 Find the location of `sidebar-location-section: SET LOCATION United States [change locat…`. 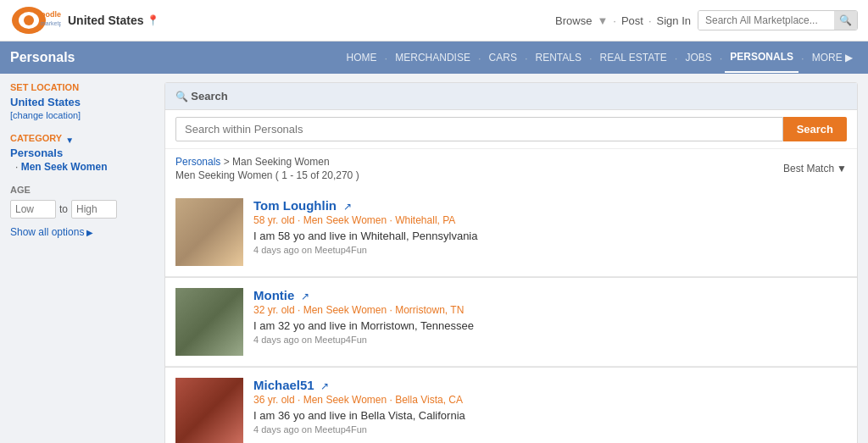

sidebar-location-section: SET LOCATION United States [change locat… is located at coordinates (82, 102).